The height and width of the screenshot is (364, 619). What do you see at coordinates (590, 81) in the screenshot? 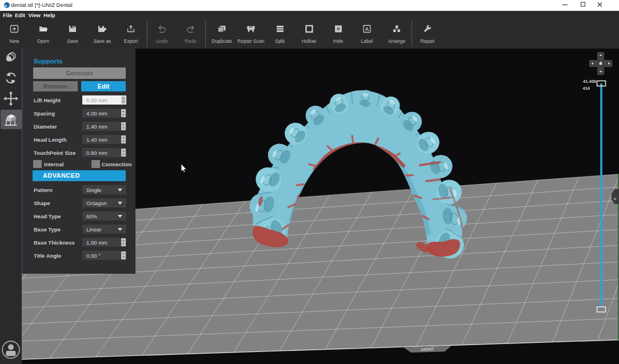
I see `svg-text: 41.400` at bounding box center [590, 81].